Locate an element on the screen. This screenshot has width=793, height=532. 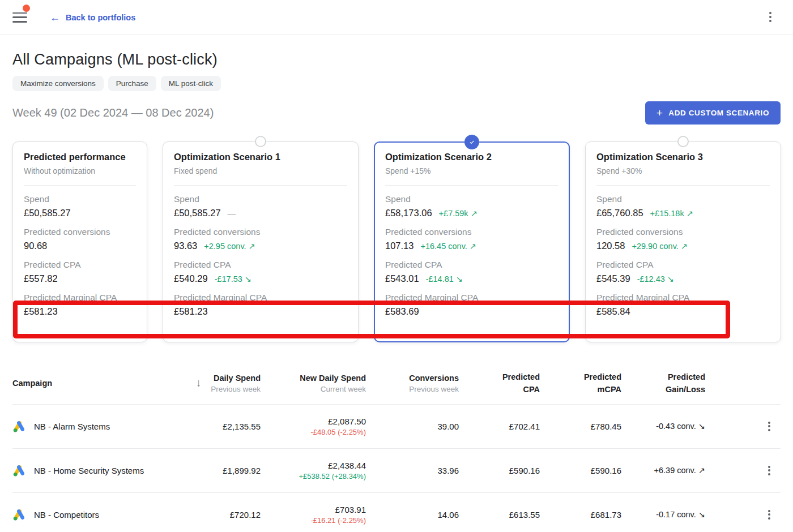
predicted-mcpa-value: £590.16 is located at coordinates (581, 471).